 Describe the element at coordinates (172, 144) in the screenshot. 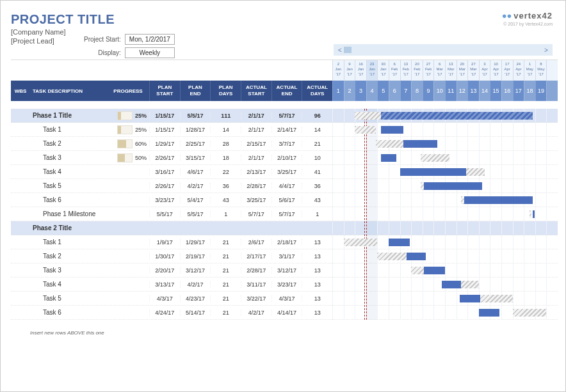

I see `task-row: Task 260%1/29/172/25/17282/15/173/7/1721` at that location.